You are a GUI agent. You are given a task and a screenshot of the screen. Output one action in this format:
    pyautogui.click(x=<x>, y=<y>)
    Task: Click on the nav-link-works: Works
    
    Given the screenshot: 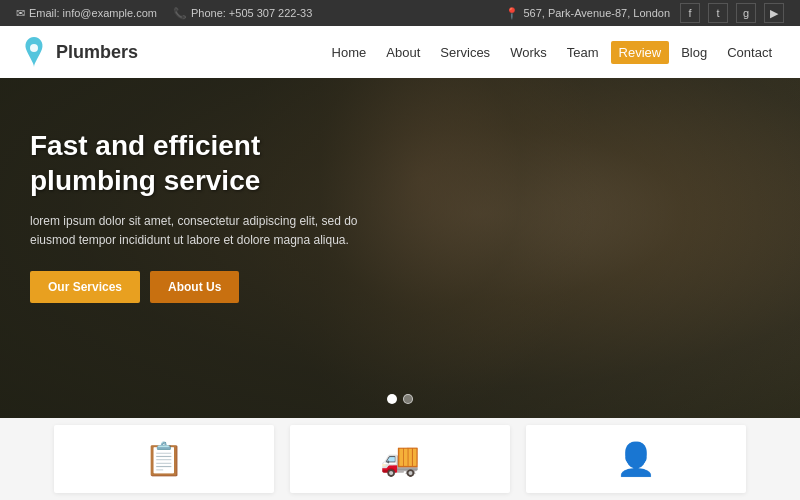 What is the action you would take?
    pyautogui.click(x=528, y=52)
    